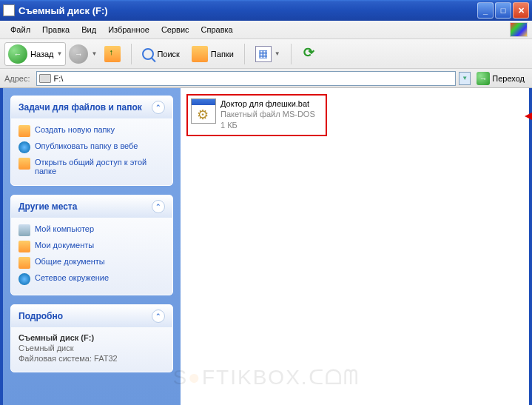 The image size is (532, 405). What do you see at coordinates (268, 104) in the screenshot?
I see `file-name: Доктор для флешки.bat` at bounding box center [268, 104].